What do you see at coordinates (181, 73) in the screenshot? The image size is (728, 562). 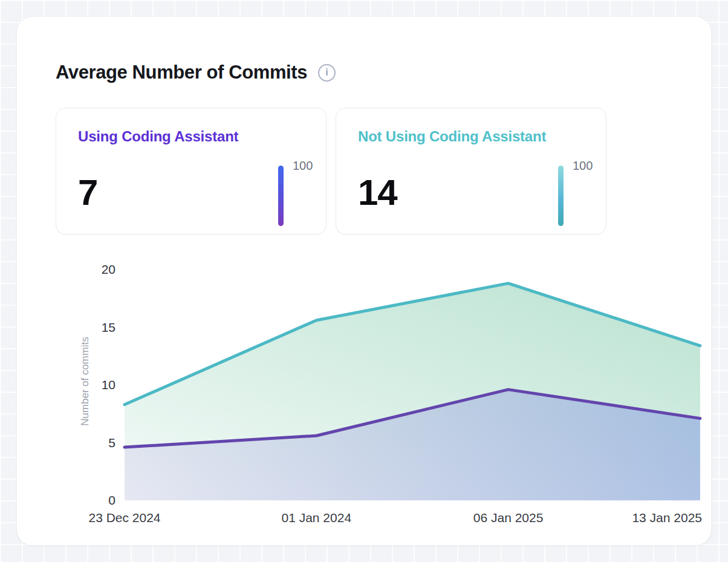 I see `page-title: Average Number of Commits` at bounding box center [181, 73].